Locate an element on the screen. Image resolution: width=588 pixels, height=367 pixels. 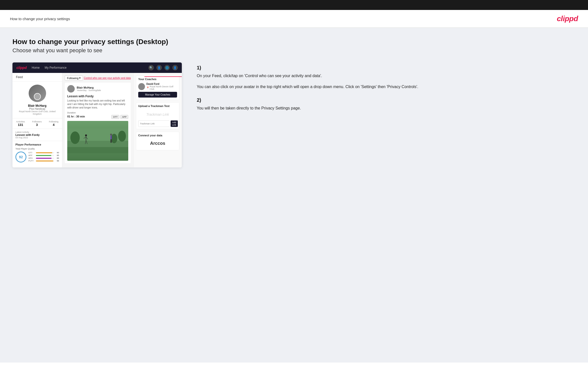
tag-app: APP is located at coordinates (124, 117).